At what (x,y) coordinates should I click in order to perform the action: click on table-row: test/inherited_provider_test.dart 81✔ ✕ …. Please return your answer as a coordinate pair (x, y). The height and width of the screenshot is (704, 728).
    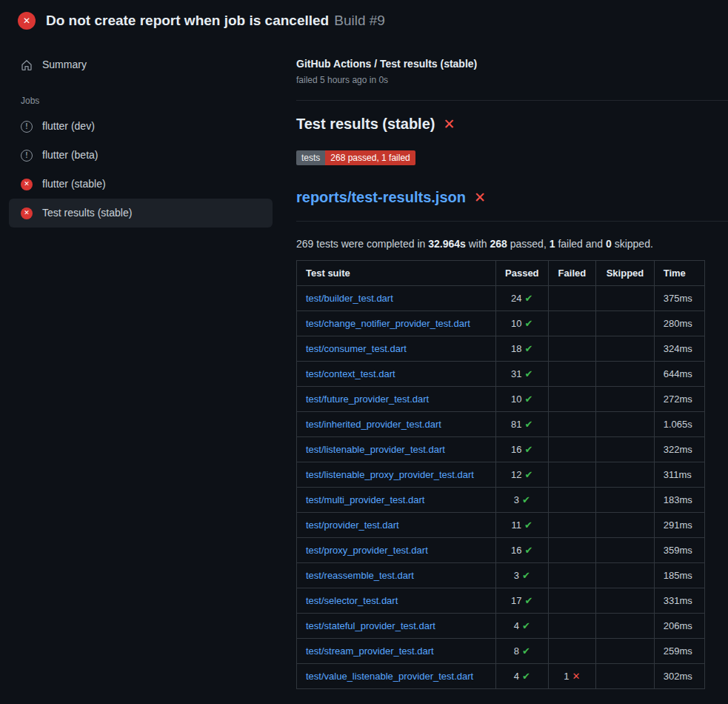
    Looking at the image, I should click on (501, 425).